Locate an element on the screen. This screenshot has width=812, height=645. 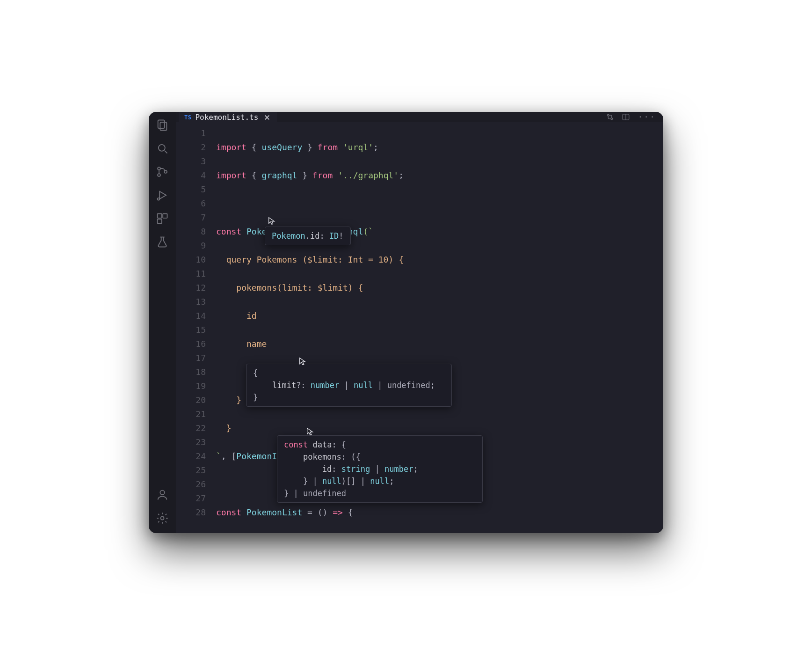
split-editor-icon is located at coordinates (626, 117).